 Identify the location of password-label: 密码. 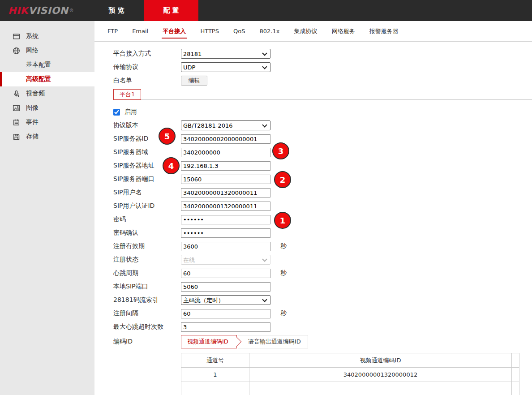
(147, 219).